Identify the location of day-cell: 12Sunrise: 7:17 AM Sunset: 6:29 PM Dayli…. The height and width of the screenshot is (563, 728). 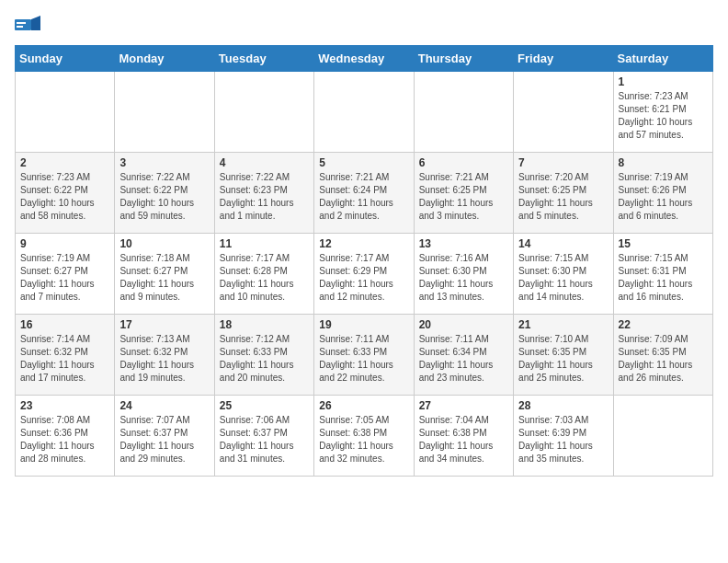
(364, 274).